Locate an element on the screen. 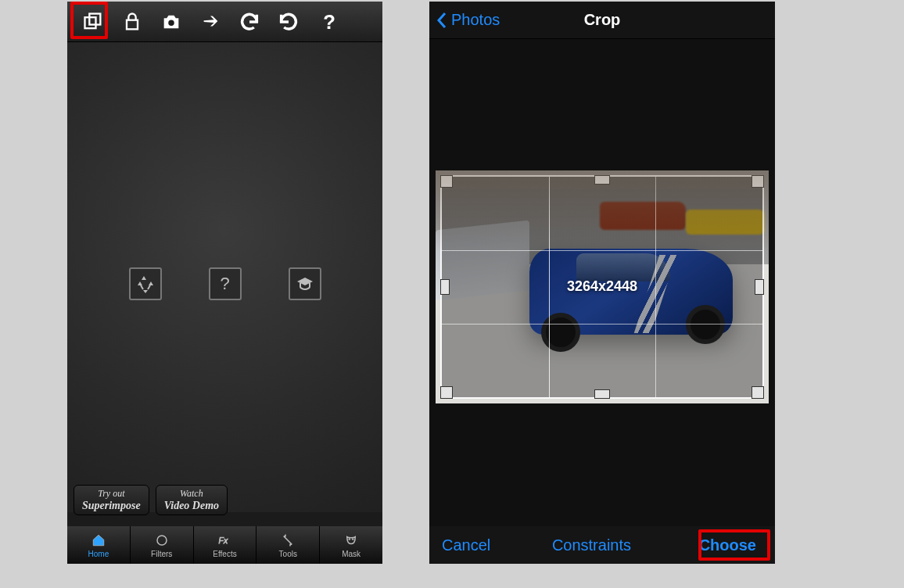 The image size is (904, 588). redo-icon is located at coordinates (289, 22).